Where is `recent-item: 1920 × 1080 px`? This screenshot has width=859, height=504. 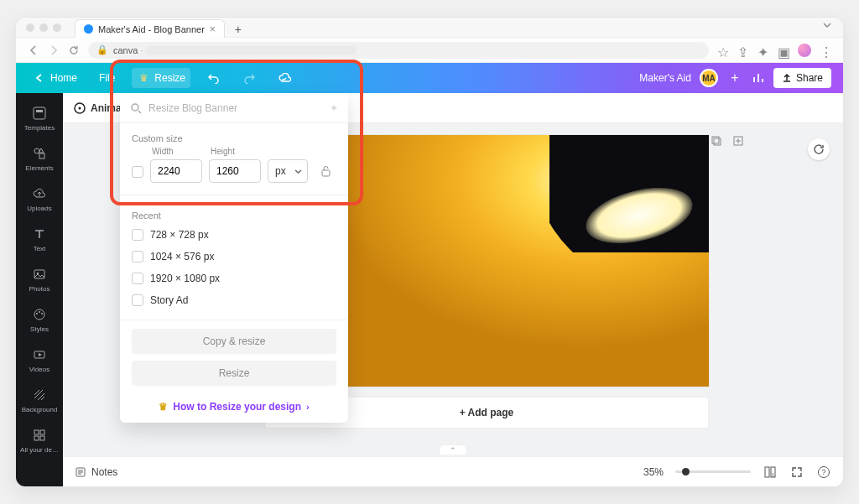 recent-item: 1920 × 1080 px is located at coordinates (234, 278).